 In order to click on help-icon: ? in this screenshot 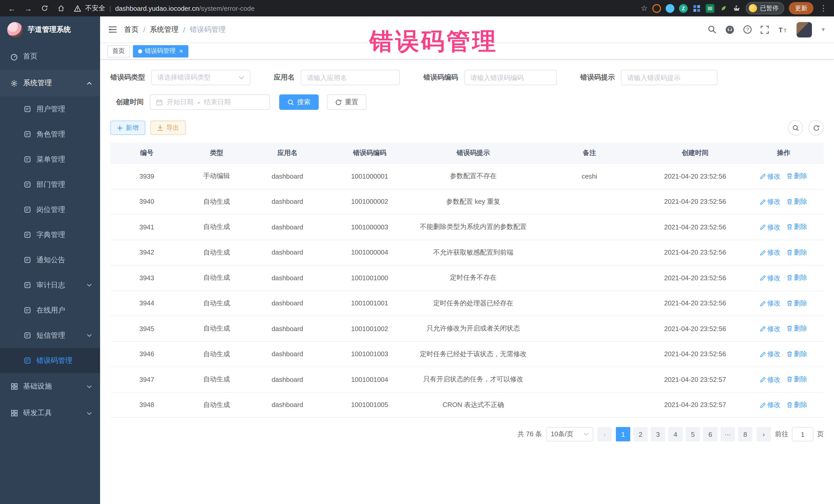, I will do `click(747, 29)`.